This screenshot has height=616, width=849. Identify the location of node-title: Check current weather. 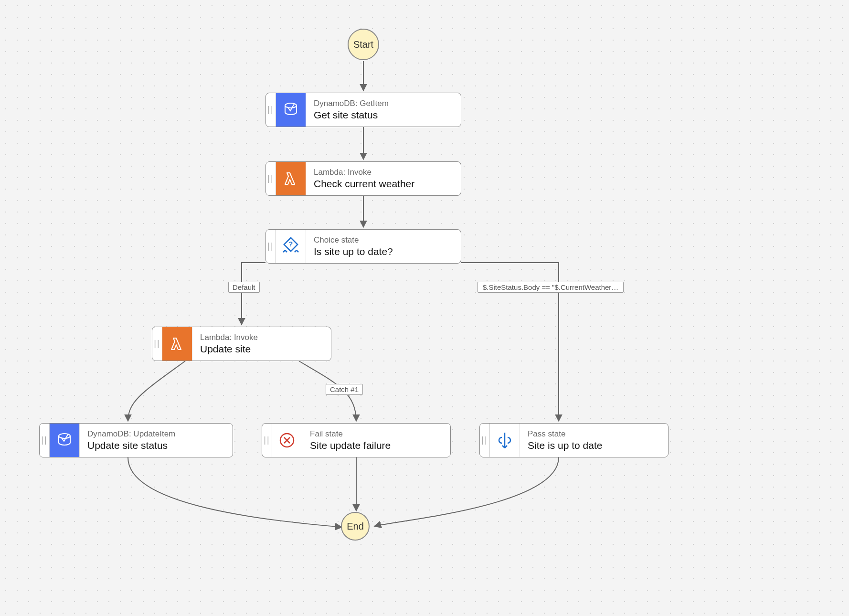
(383, 184).